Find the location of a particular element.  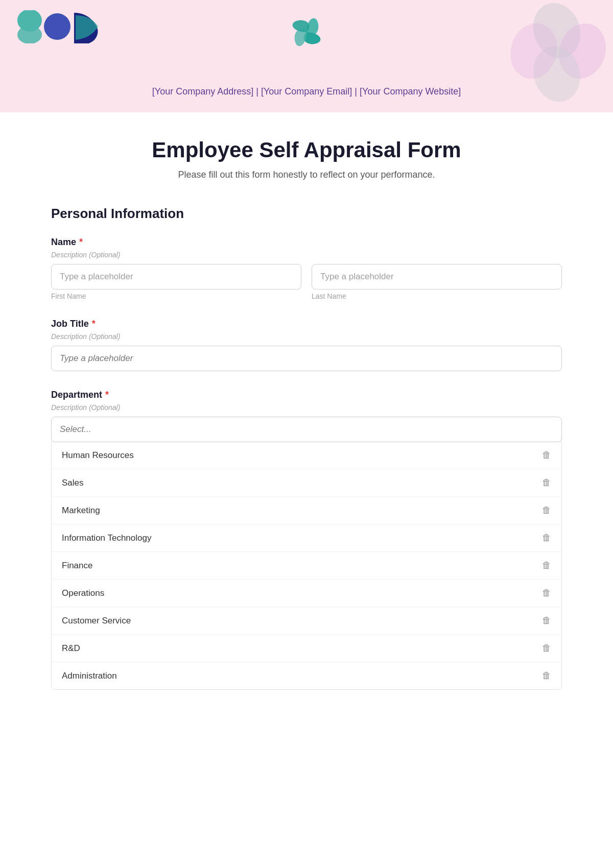

department-option-administration: Administration 🗑 is located at coordinates (306, 676).